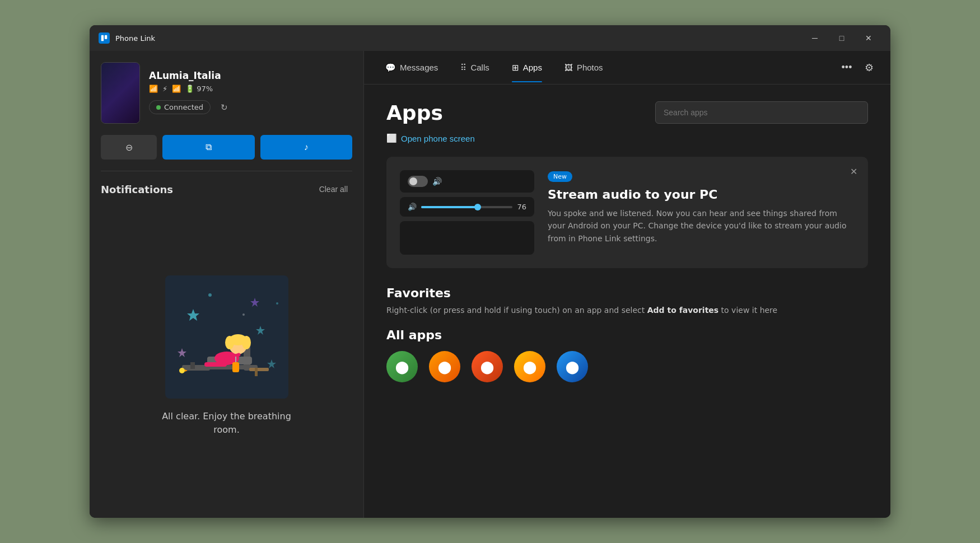 Image resolution: width=980 pixels, height=543 pixels. What do you see at coordinates (572, 367) in the screenshot?
I see `app5-icon: ⬤` at bounding box center [572, 367].